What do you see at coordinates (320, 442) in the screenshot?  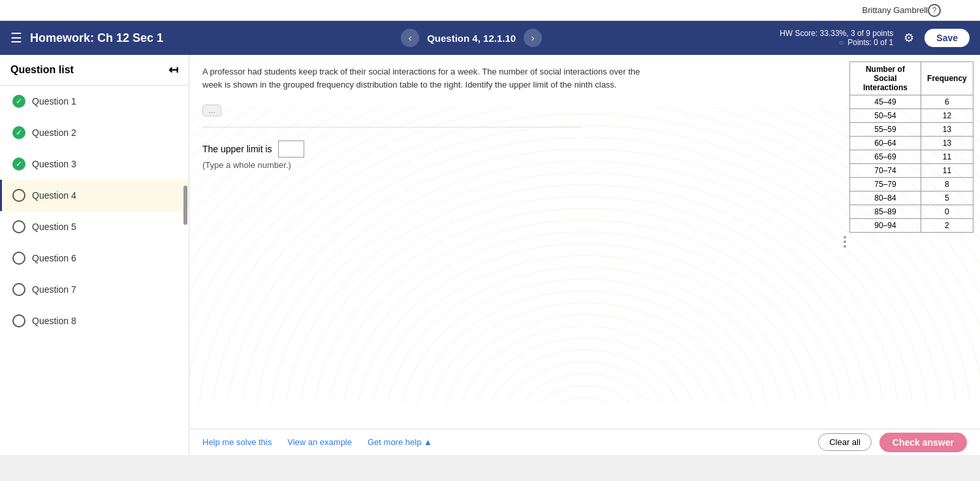 I see `view-example-link: View an example` at bounding box center [320, 442].